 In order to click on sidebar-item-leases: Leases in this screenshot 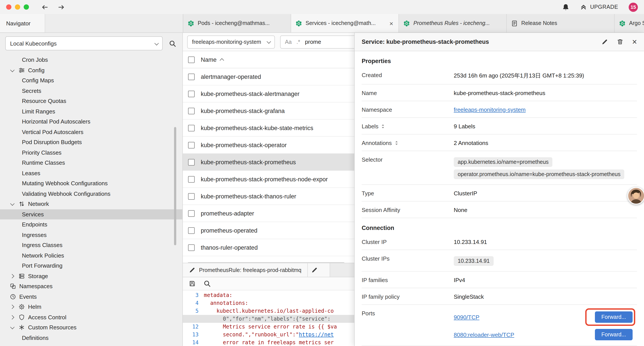, I will do `click(91, 173)`.